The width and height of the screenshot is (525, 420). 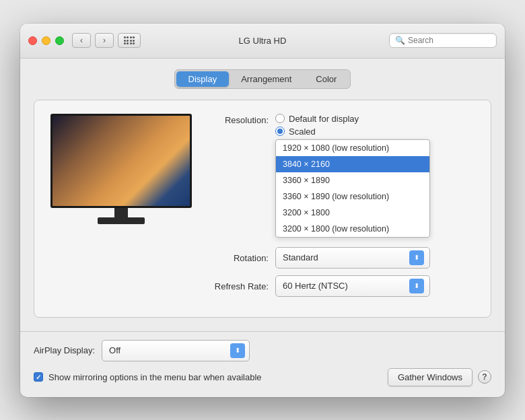 I want to click on tabs-row: Display Arrangement Color, so click(x=262, y=79).